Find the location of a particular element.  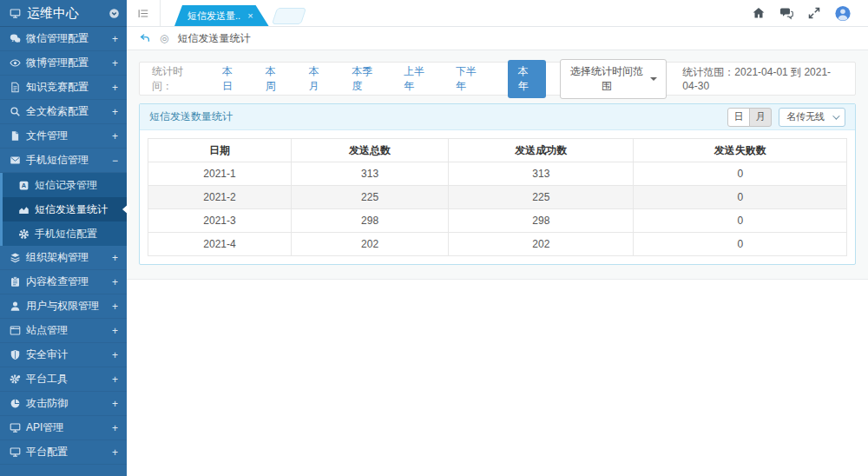

chevron-down-icon is located at coordinates (836, 116).